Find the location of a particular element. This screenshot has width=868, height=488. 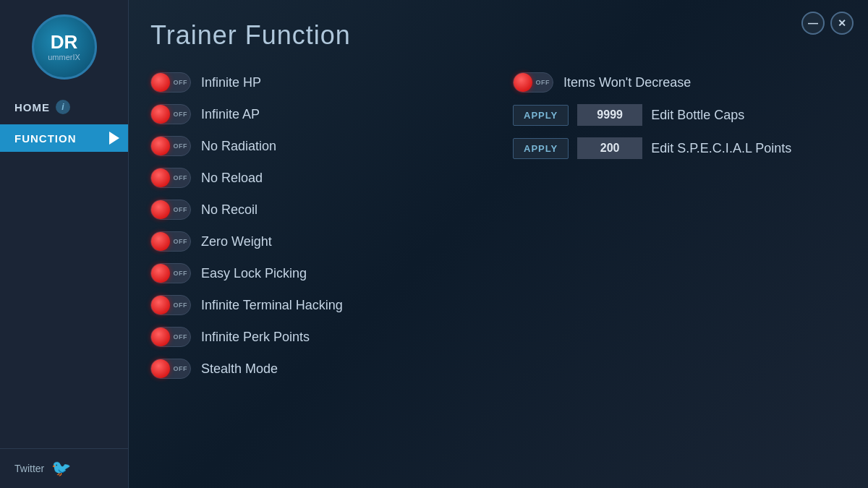

twitter-label: Twitter is located at coordinates (29, 468).